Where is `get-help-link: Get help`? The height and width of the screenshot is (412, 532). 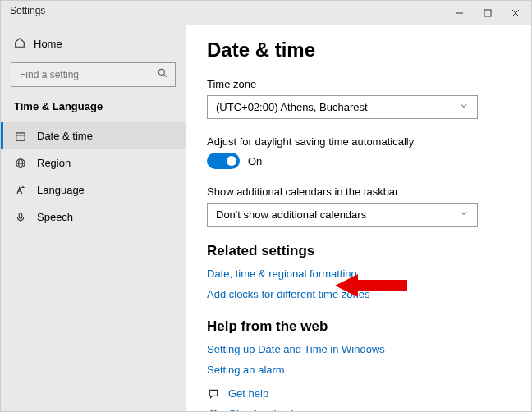 get-help-link: Get help is located at coordinates (358, 394).